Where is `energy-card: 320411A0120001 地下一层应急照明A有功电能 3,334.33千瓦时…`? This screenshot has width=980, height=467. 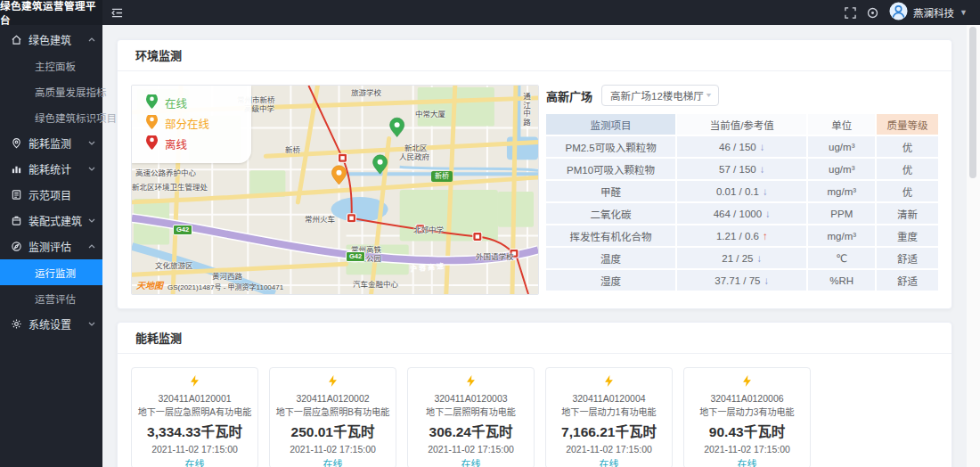
energy-card: 320411A0120001 地下一层应急照明A有功电能 3,334.33千瓦时… is located at coordinates (194, 417).